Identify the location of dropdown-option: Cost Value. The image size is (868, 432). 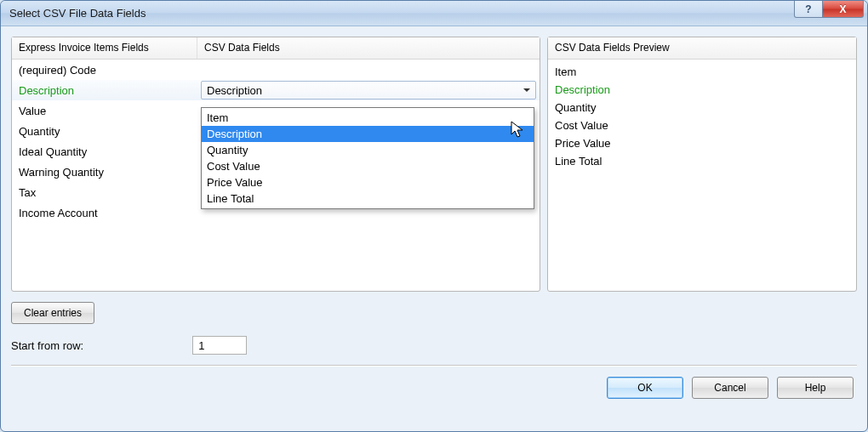
(368, 167).